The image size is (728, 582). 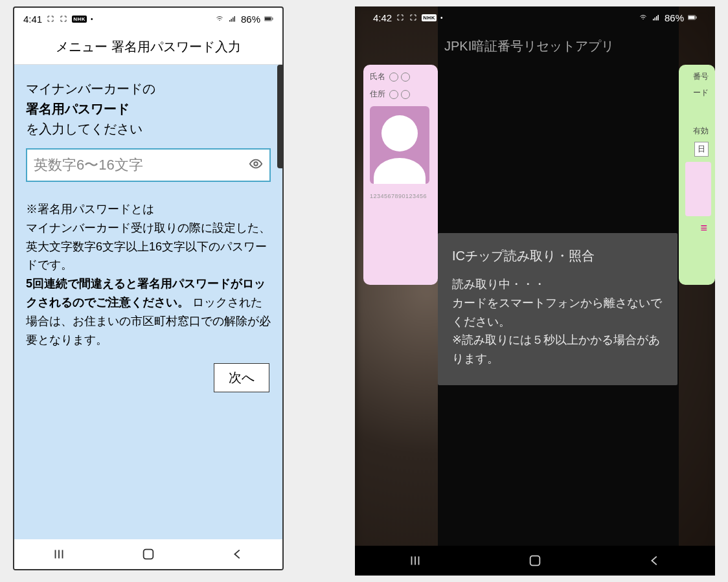 What do you see at coordinates (84, 129) in the screenshot?
I see `intro-line3: を入力してください` at bounding box center [84, 129].